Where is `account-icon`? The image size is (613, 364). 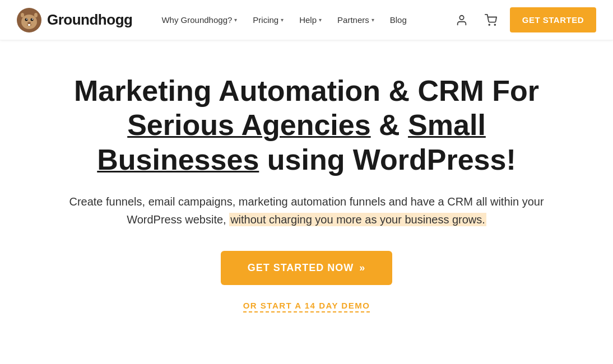 account-icon is located at coordinates (462, 20).